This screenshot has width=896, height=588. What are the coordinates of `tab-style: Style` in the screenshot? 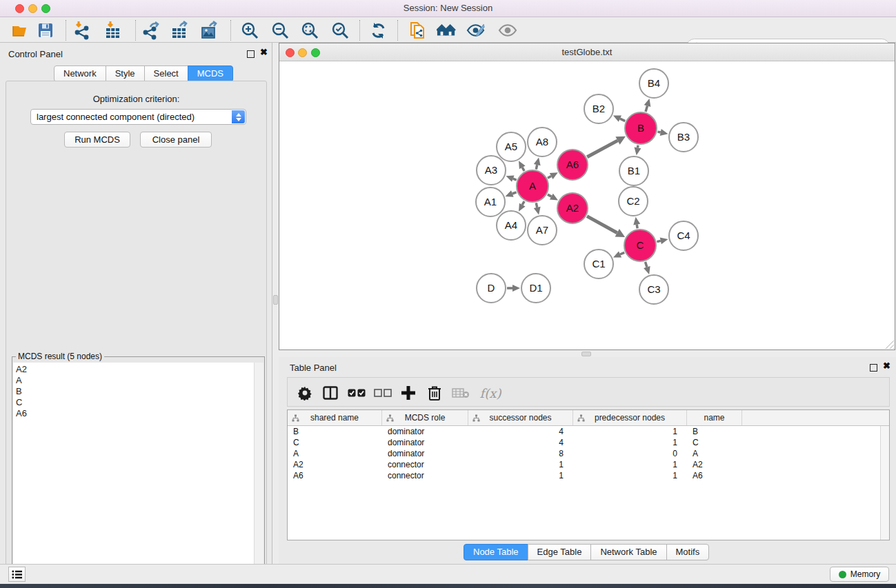 It's located at (126, 74).